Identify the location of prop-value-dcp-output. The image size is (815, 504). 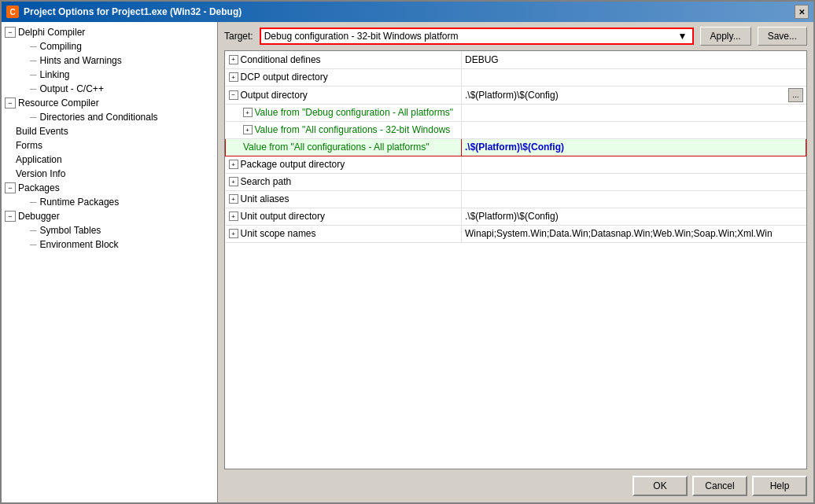
(634, 77).